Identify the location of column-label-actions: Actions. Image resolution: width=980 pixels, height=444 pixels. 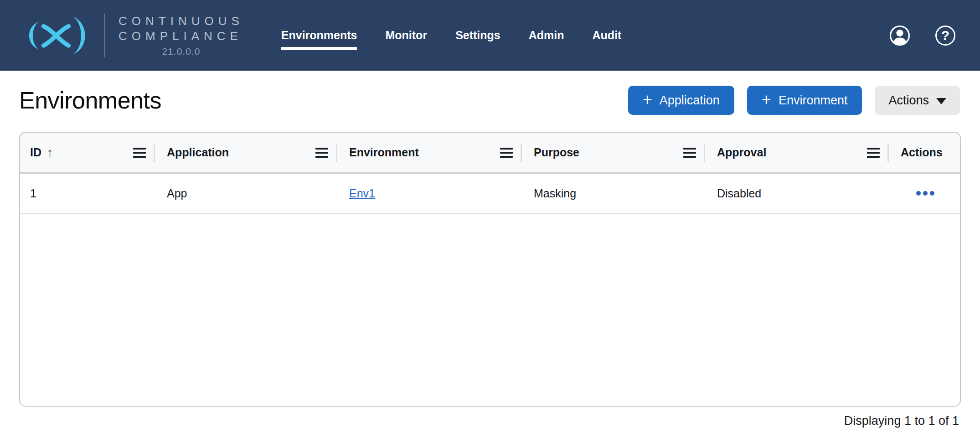
(922, 152).